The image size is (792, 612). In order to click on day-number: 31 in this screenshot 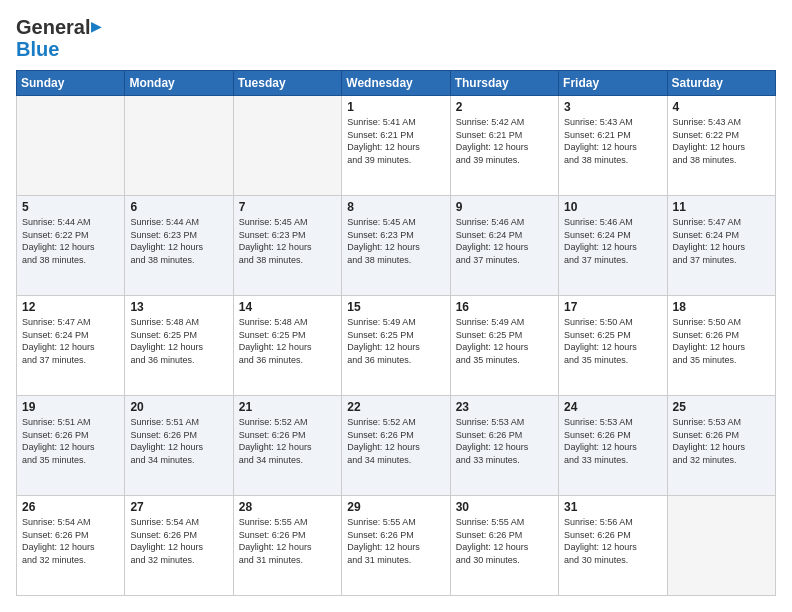, I will do `click(612, 507)`.